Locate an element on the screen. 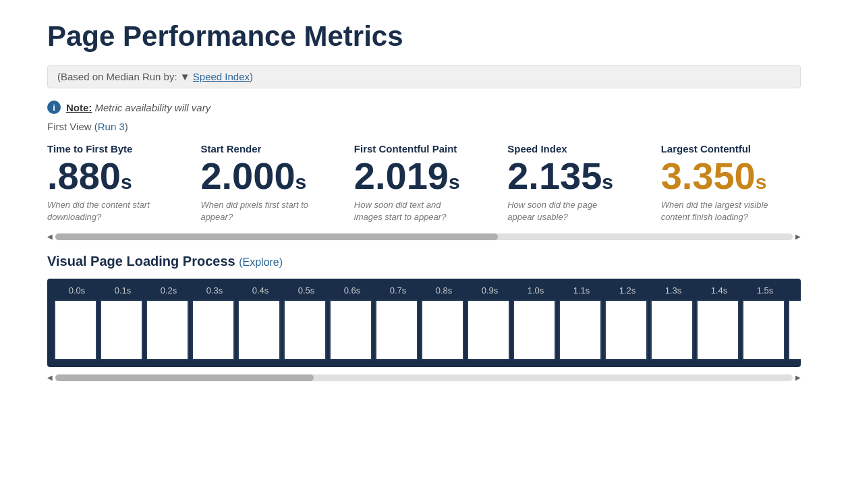 This screenshot has width=848, height=504. metric-col-speed-index: Speed Index2.135sHow soon did the page a… is located at coordinates (584, 184).